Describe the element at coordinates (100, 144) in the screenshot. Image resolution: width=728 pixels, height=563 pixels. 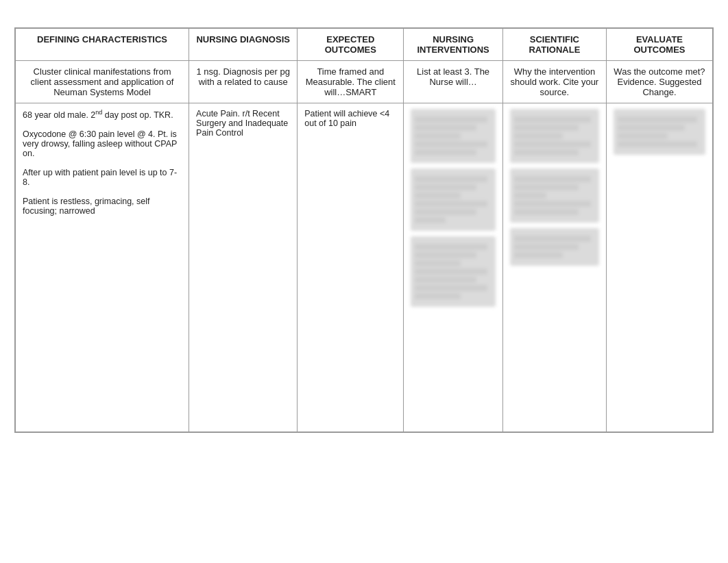
I see `patient-oxycodone-text: Oxycodone @ 6:30 pain level @ 4. Pt. is …` at that location.